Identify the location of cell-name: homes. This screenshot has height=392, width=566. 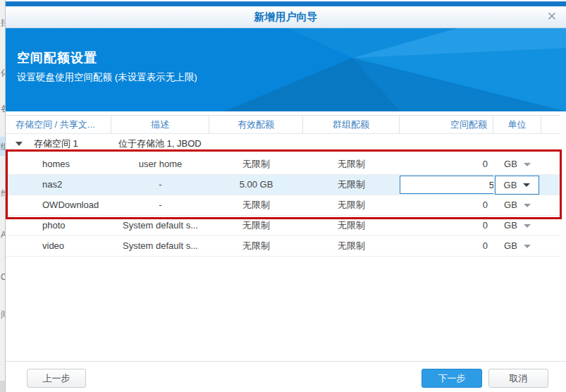
(59, 164).